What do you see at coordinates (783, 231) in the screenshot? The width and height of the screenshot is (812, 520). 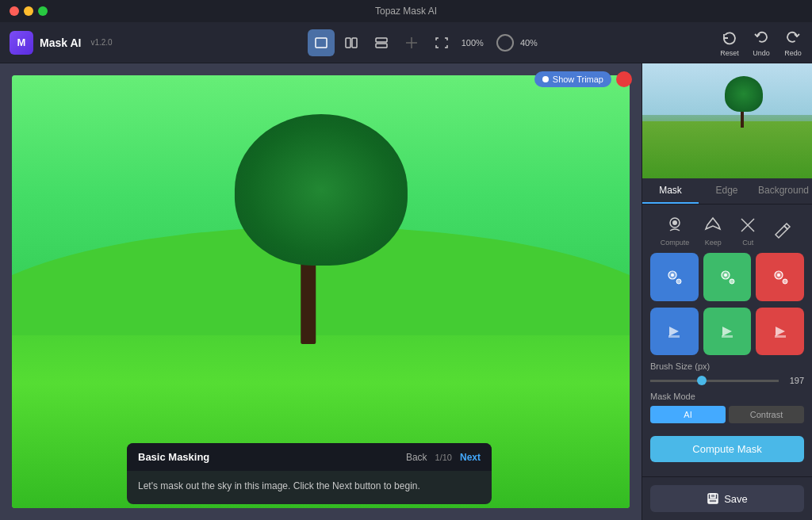 I see `pencil-tool` at bounding box center [783, 231].